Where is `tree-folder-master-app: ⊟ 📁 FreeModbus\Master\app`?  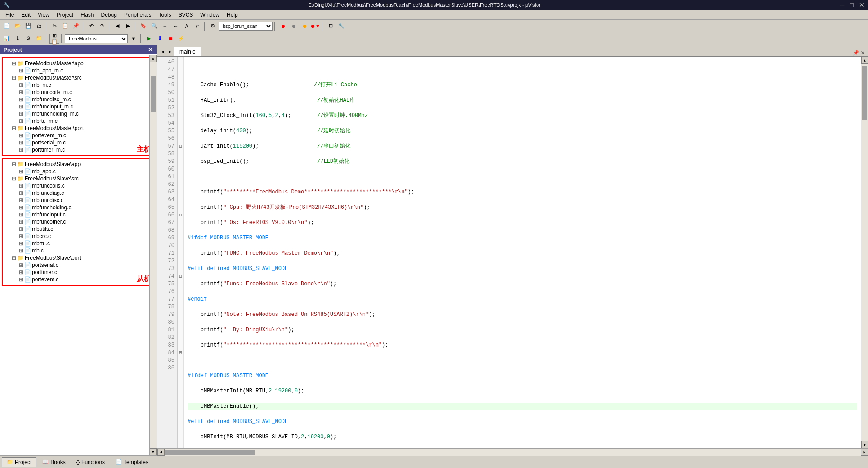
tree-folder-master-app: ⊟ 📁 FreeModbus\Master\app is located at coordinates (78, 63).